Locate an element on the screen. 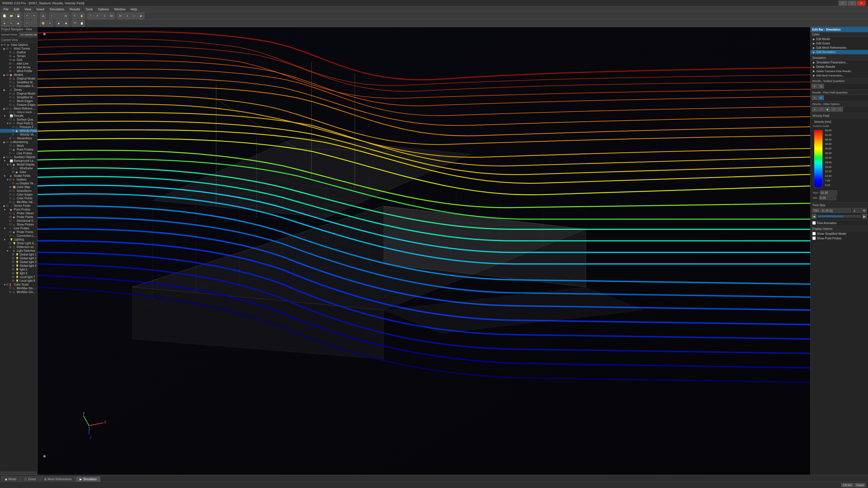 This screenshot has height=488, width=868. tree-line-probes-num: ☐─ Line Probes is located at coordinates (19, 154).